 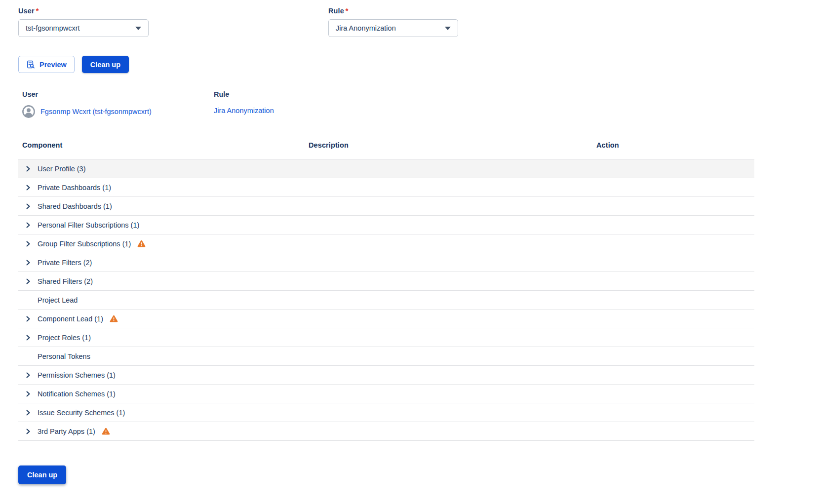 I want to click on table-row: 3rd Party Apps (1), so click(x=386, y=431).